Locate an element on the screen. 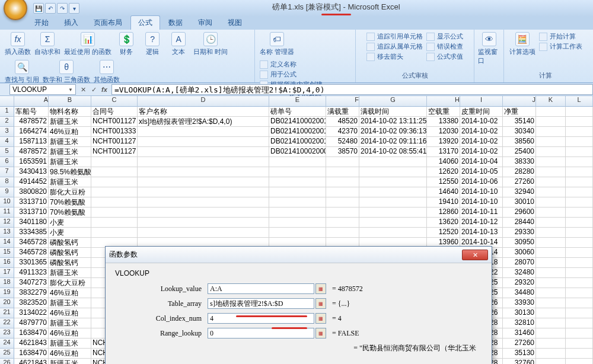 This screenshot has width=593, height=364. cell: 1653591 is located at coordinates (31, 162).